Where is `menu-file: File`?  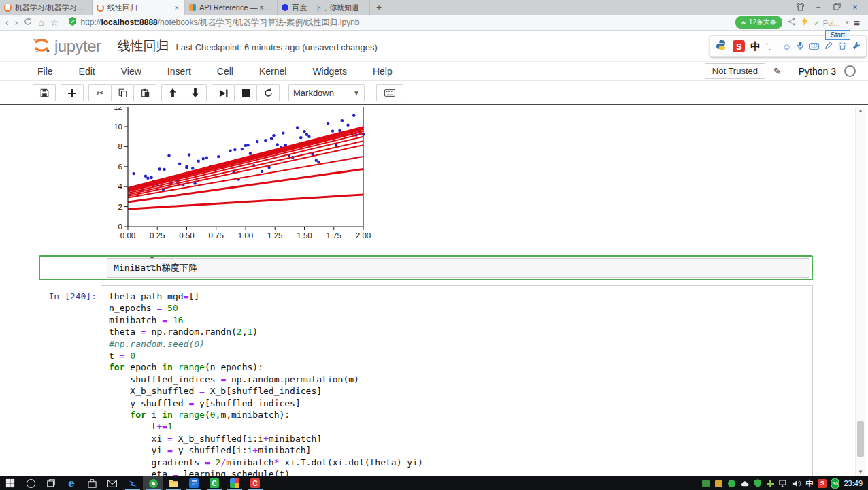 menu-file: File is located at coordinates (52, 71).